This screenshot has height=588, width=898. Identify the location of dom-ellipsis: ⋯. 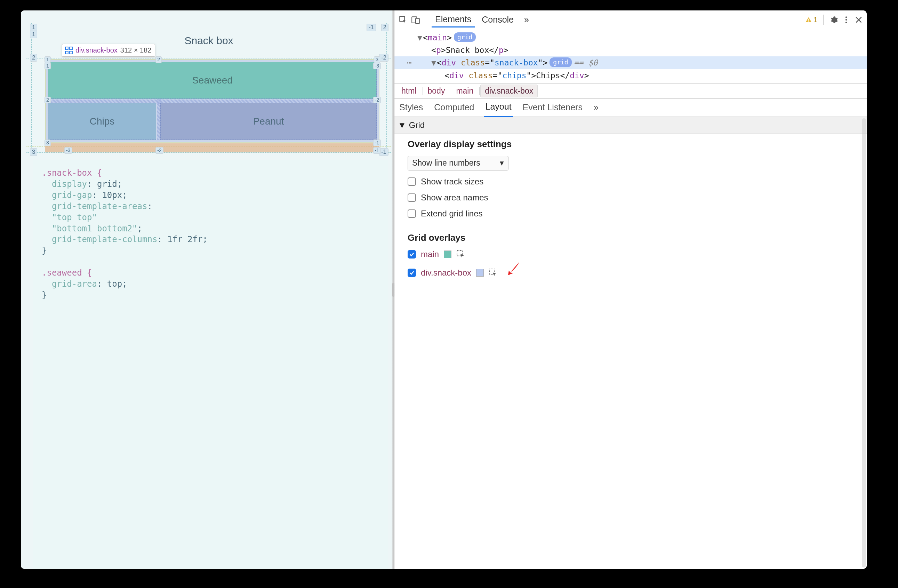
(404, 63).